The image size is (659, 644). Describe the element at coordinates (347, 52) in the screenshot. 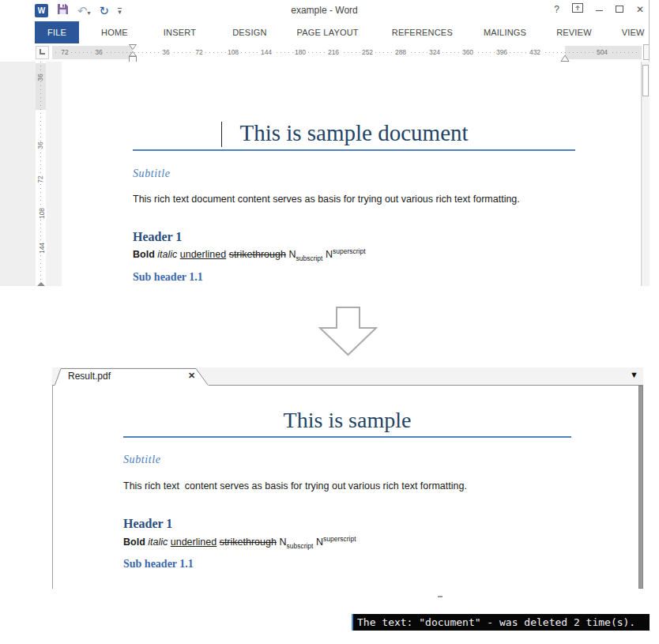

I see `horizontal-ruler: 72 36 36 72 108 144 180 216 252 288 324 …` at that location.